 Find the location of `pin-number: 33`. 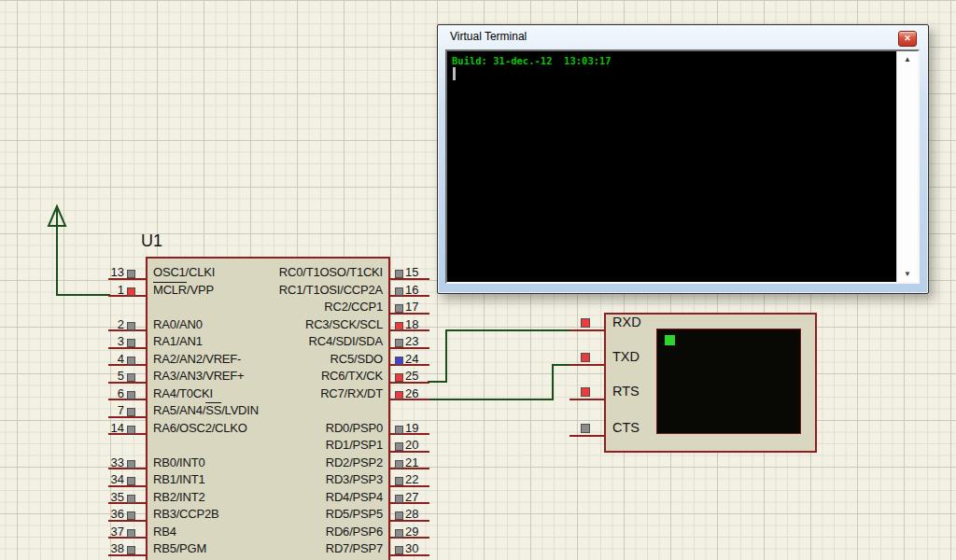

pin-number: 33 is located at coordinates (108, 463).